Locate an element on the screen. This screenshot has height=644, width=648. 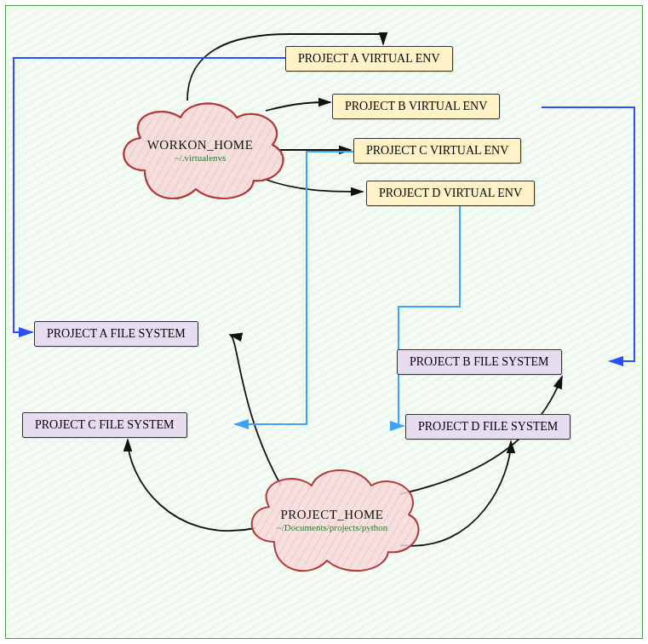
project-home-path: ~/Documents/projects/python is located at coordinates (332, 527).